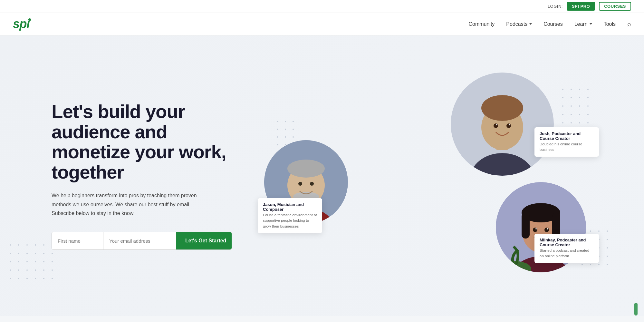  I want to click on nav-links: Community Podcasts Courses Learn Tools, so click(550, 24).